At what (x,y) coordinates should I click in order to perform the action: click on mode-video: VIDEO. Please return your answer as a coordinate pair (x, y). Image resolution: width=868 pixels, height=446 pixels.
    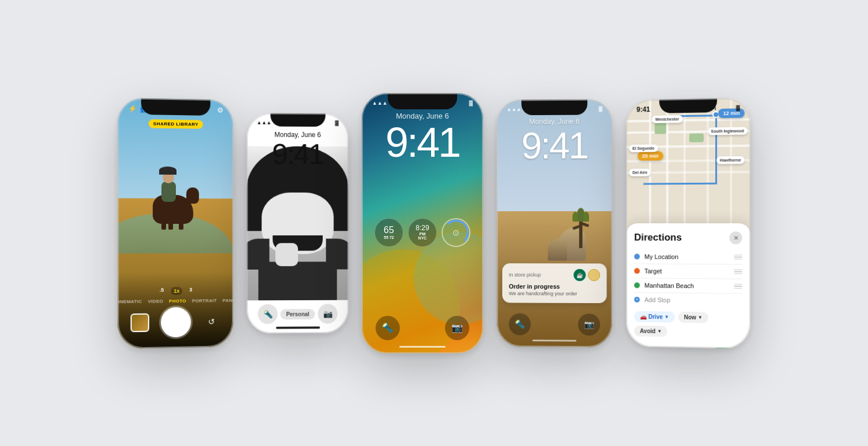
    Looking at the image, I should click on (156, 301).